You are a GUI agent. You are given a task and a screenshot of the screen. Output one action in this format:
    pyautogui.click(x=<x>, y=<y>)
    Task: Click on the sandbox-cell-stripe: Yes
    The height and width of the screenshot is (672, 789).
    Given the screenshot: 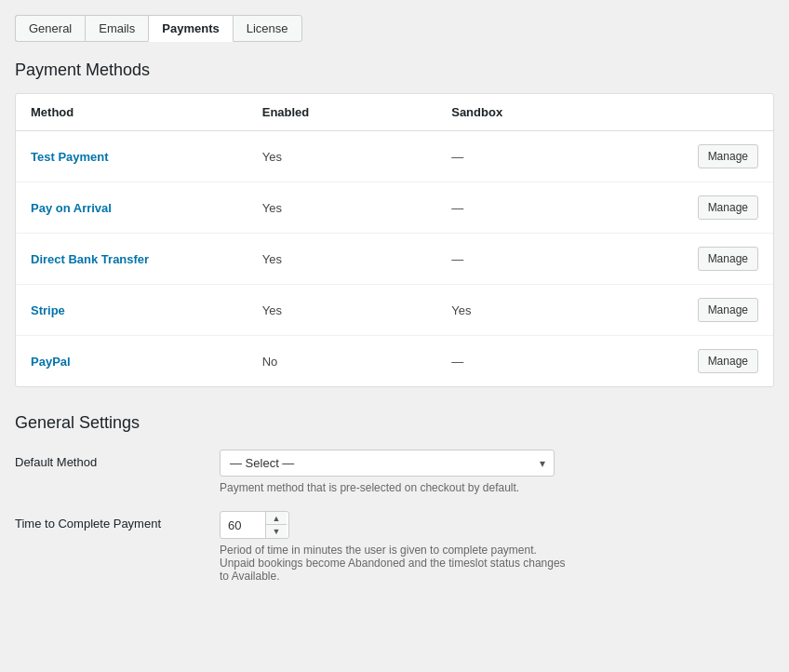 What is the action you would take?
    pyautogui.click(x=542, y=311)
    